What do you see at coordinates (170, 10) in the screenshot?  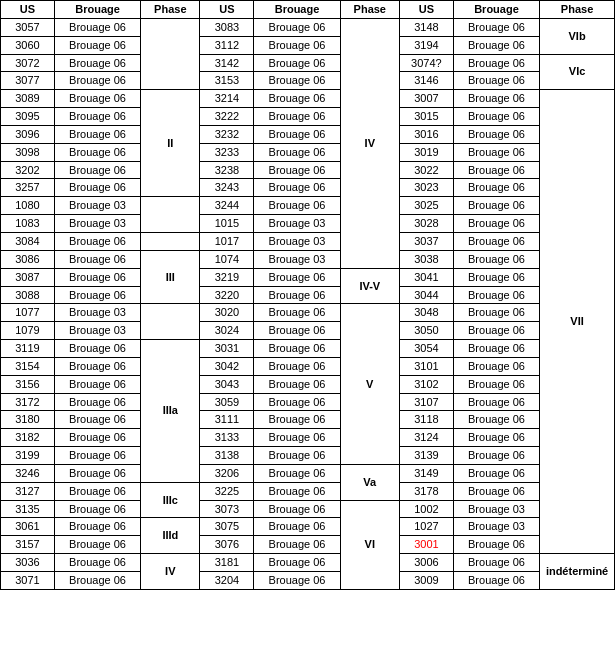 I see `header-phase-1: Phase` at bounding box center [170, 10].